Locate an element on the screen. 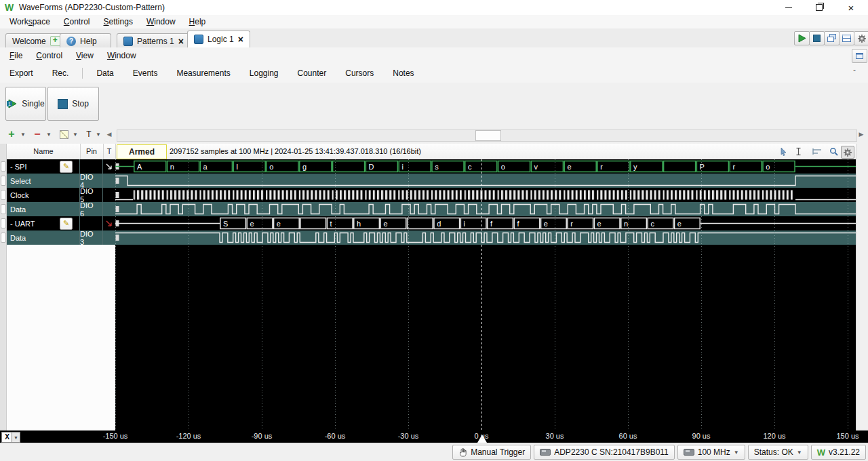  signal-name: Clock is located at coordinates (43, 195).